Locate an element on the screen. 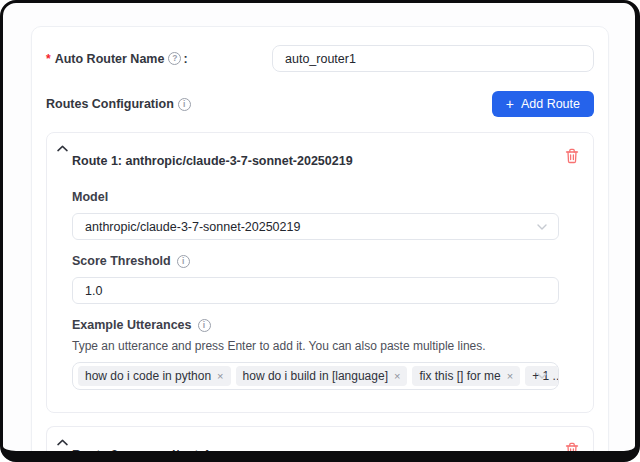 This screenshot has height=462, width=640. score-threshold-input is located at coordinates (316, 290).